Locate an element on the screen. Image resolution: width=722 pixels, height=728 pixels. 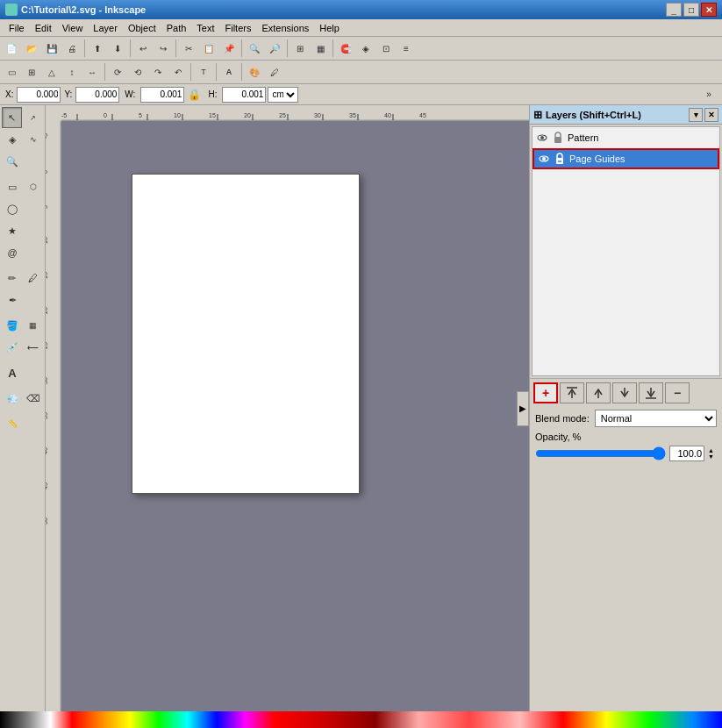
panel-collapse-btn: ▾ is located at coordinates (696, 115).